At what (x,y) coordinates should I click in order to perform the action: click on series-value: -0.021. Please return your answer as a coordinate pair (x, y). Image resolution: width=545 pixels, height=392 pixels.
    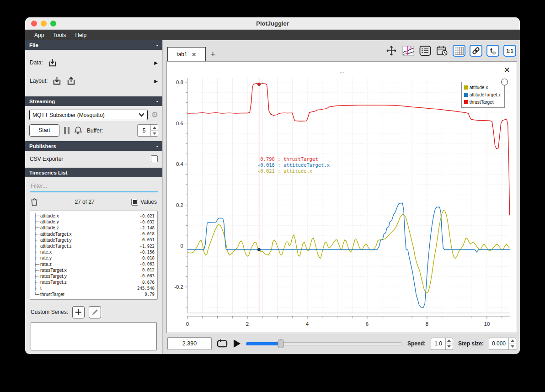
    Looking at the image, I should click on (147, 216).